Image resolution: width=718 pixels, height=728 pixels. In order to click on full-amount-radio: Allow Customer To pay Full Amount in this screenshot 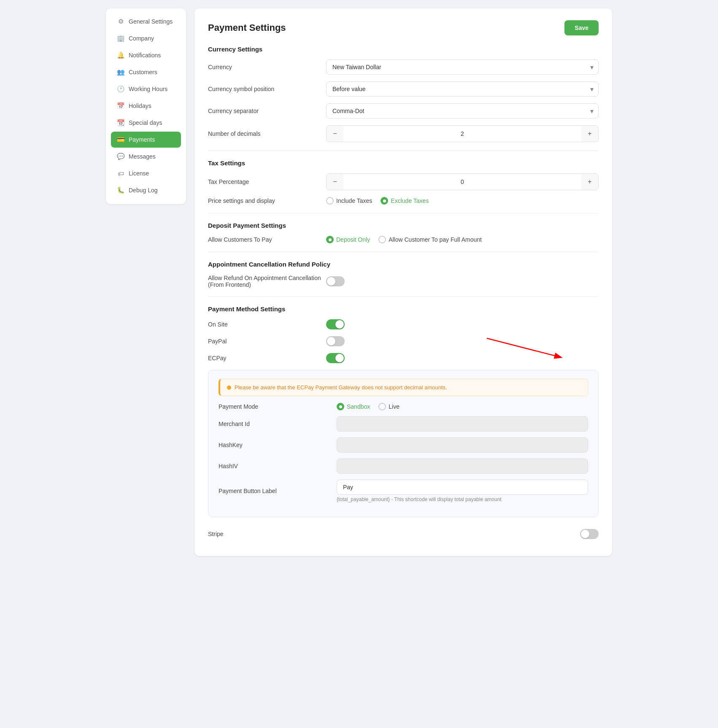, I will do `click(430, 240)`.